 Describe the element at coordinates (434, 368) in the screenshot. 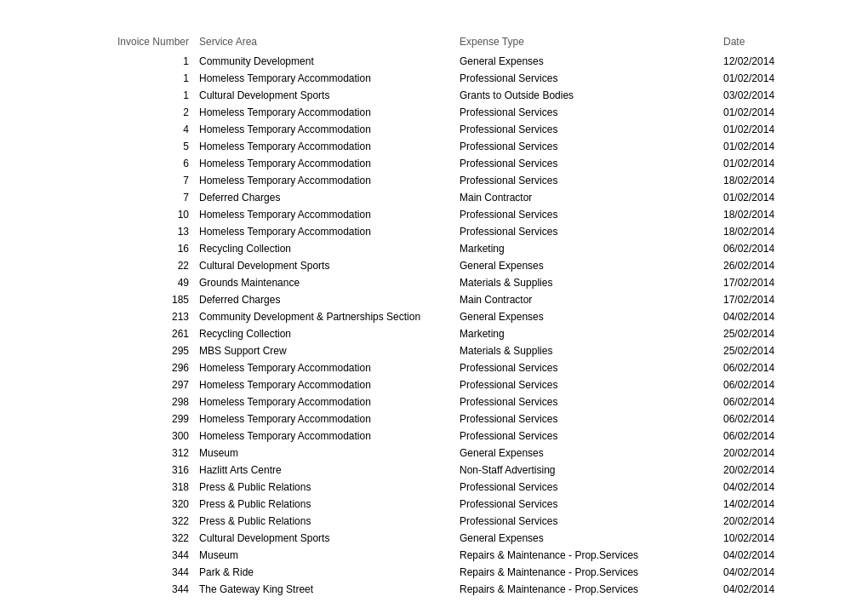

I see `table-row: 296Homeless Temporary AccommodationProfe…` at that location.